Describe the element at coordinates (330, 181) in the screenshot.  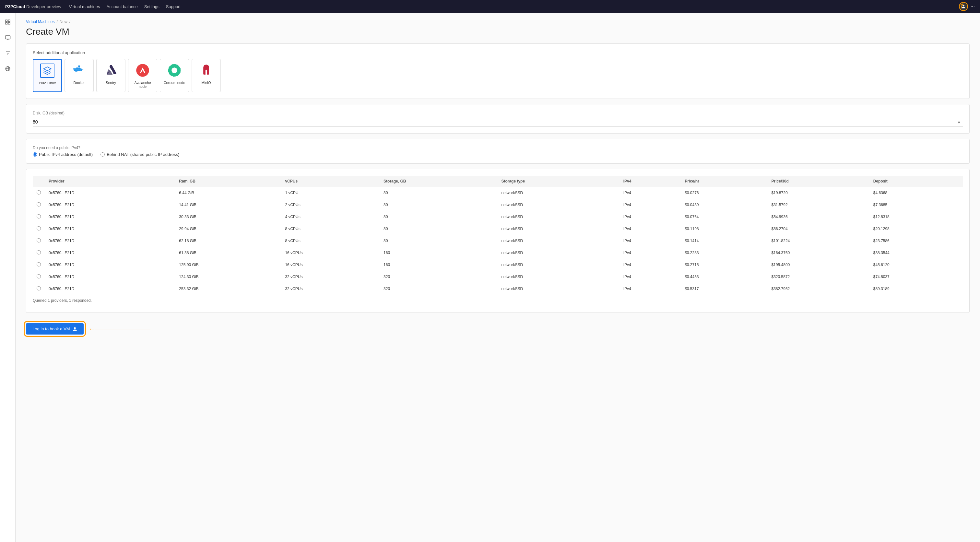
I see `col-vcpus: vCPUs` at that location.